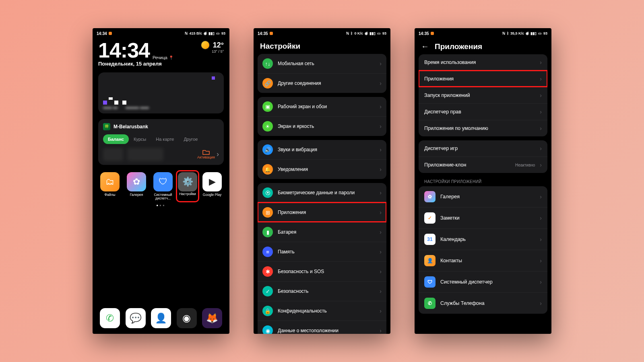  I want to click on weather-widget: 12° 13° / 5°, so click(213, 47).